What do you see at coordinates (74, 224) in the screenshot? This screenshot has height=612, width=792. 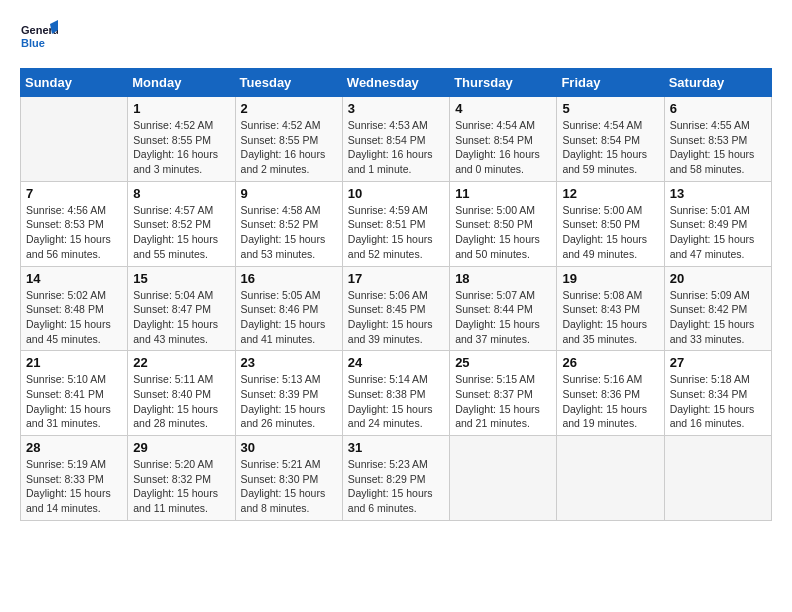 I see `calendar-cell: 7Sunrise: 4:56 AM Sunset: 8:53 PM Daylig…` at bounding box center [74, 224].